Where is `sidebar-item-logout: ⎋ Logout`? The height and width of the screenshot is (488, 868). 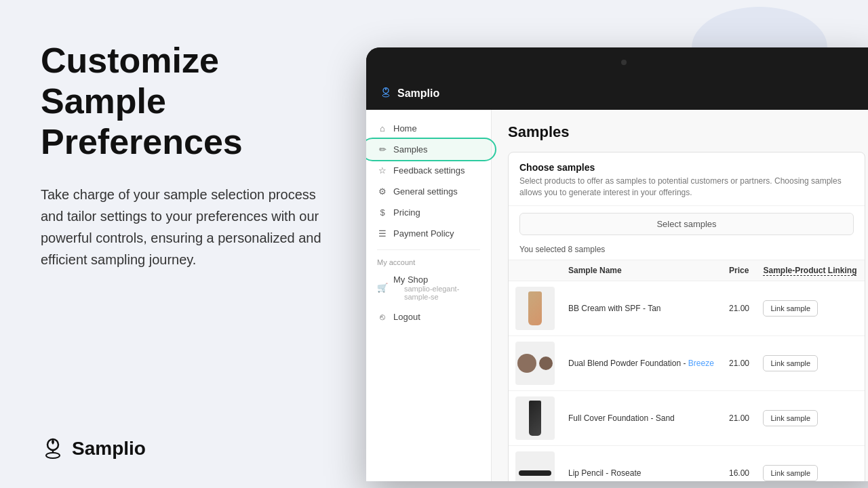
sidebar-item-logout: ⎋ Logout is located at coordinates (429, 317).